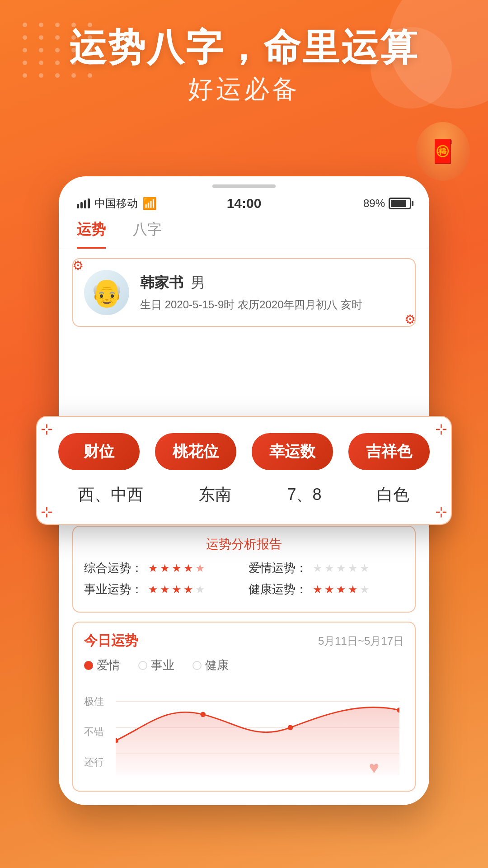 Image resolution: width=488 pixels, height=868 pixels. I want to click on stars-shiye: ★ ★ ★ ★ ★, so click(177, 590).